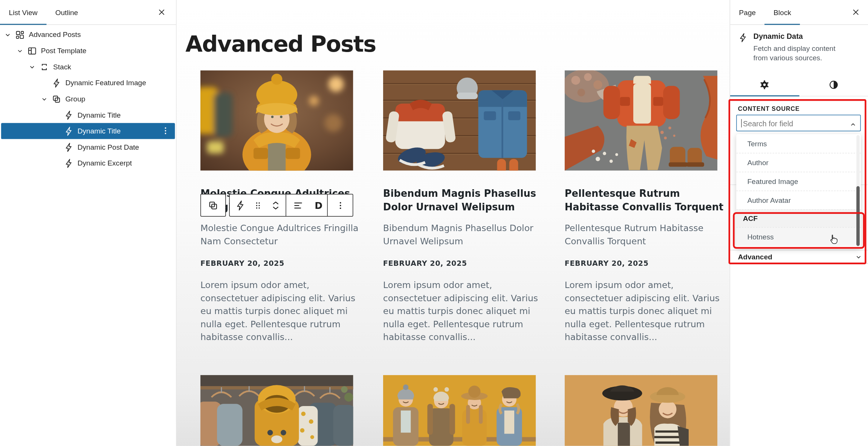 This screenshot has width=868, height=446. What do you see at coordinates (298, 205) in the screenshot?
I see `align-button` at bounding box center [298, 205].